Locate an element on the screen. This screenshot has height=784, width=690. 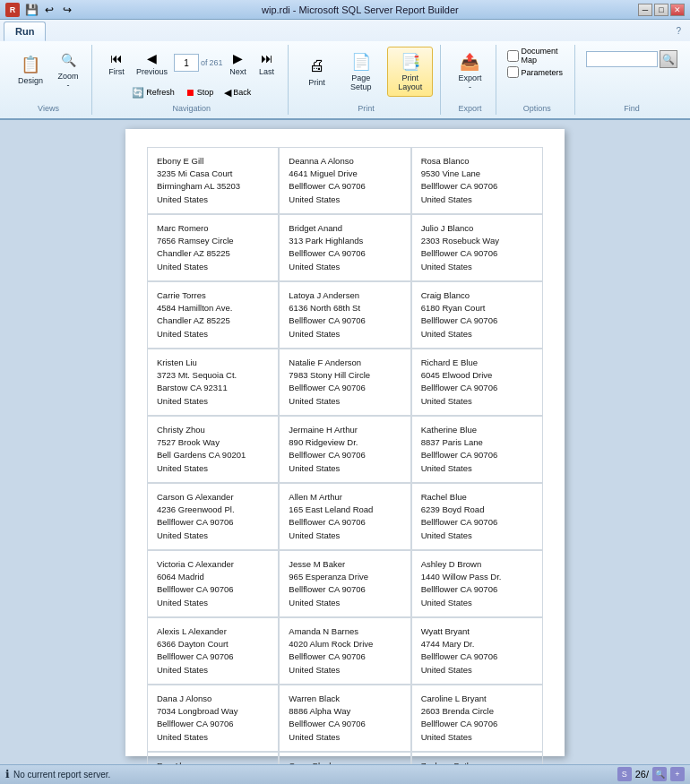
print-icon: 🖨 is located at coordinates (317, 66).